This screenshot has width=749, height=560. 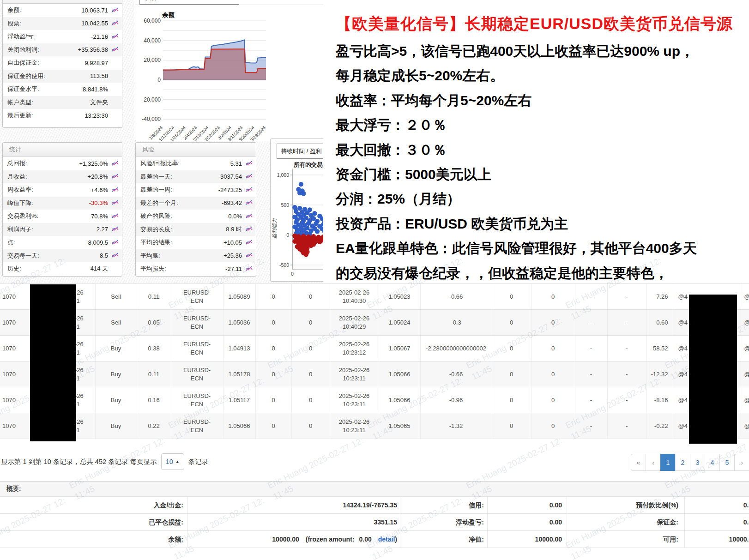 I want to click on page-button-1: 1, so click(x=668, y=463).